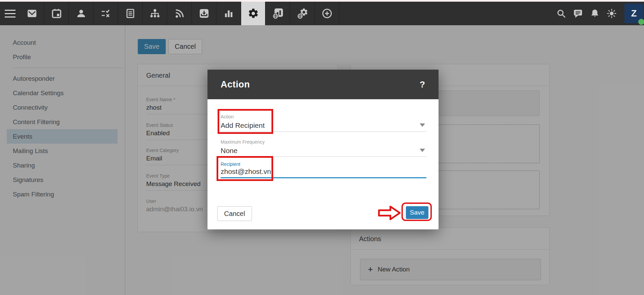 Image resolution: width=644 pixels, height=295 pixels. Describe the element at coordinates (243, 142) in the screenshot. I see `modal-field-label: Maximum Frequency` at that location.